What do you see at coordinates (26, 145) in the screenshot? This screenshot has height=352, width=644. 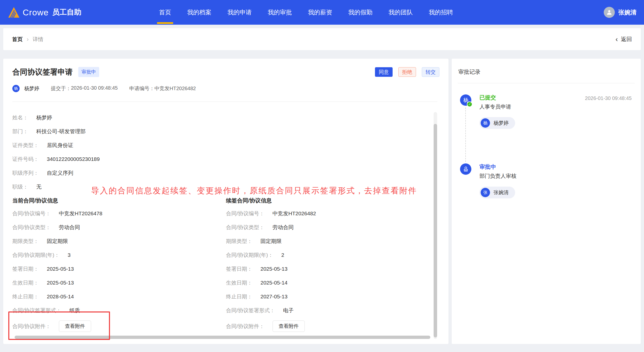 I see `field-label: 证件类型：` at bounding box center [26, 145].